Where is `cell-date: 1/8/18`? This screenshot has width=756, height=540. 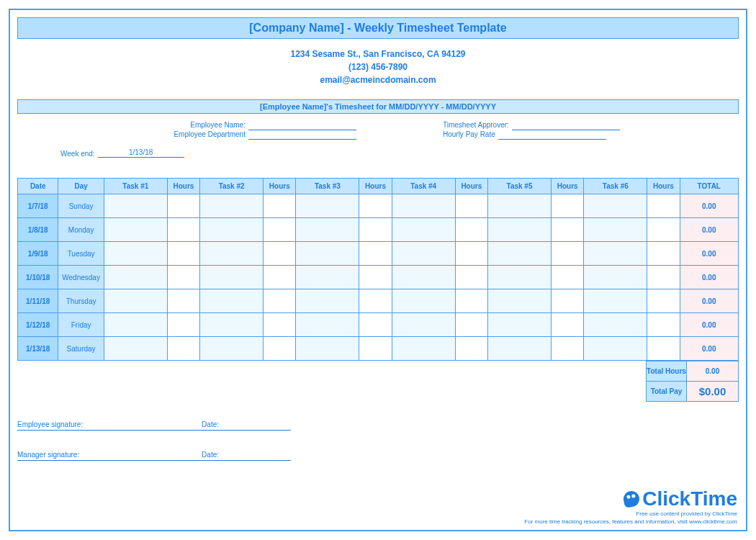
cell-date: 1/8/18 is located at coordinates (38, 230).